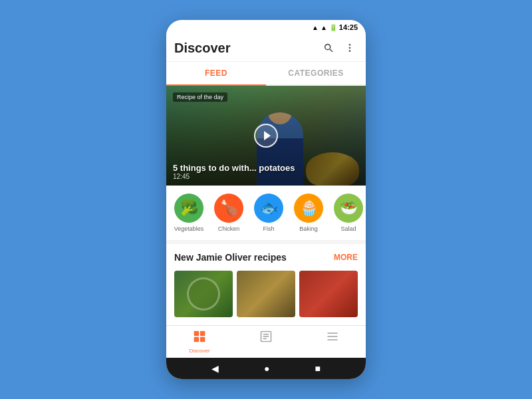  Describe the element at coordinates (316, 73) in the screenshot. I see `tab-categories: CATEGORIES` at that location.